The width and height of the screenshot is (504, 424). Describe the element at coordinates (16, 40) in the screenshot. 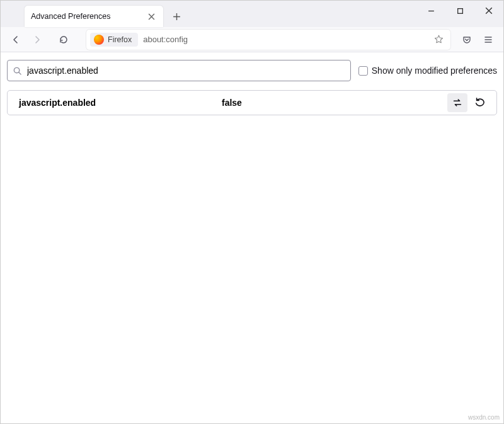

I see `back-button` at that location.